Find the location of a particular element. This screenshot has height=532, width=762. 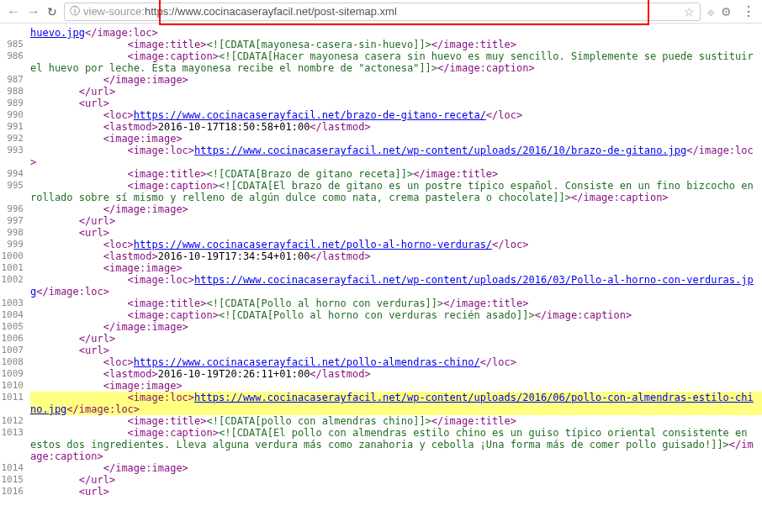

line-content: <image:caption><![CDATA[Pollo al horno c… is located at coordinates (396, 315).